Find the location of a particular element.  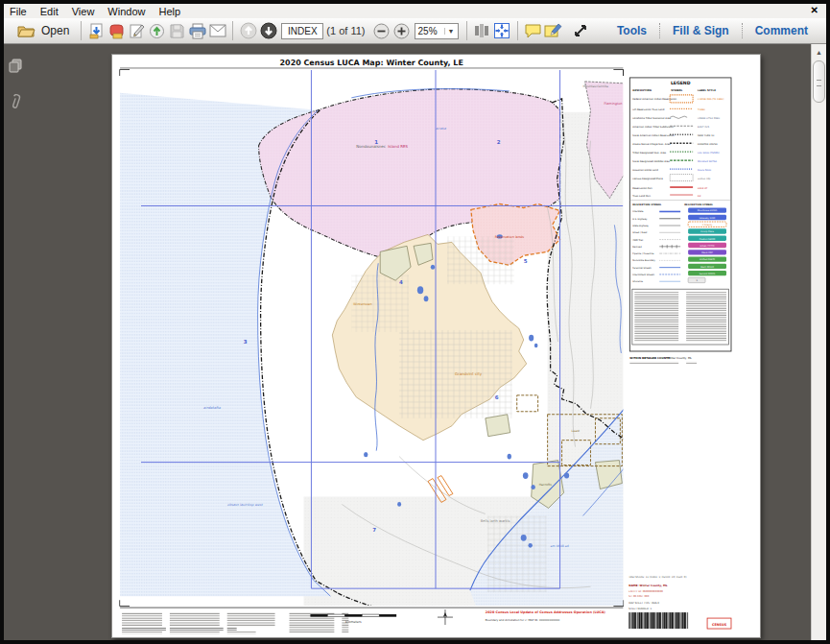

svg-text: ENTITY ID: 0600000000000 is located at coordinates (646, 591).